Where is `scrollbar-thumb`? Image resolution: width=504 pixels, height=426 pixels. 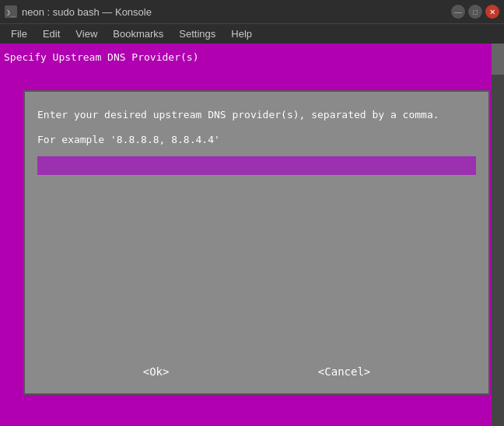
scrollbar-thumb is located at coordinates (498, 59).